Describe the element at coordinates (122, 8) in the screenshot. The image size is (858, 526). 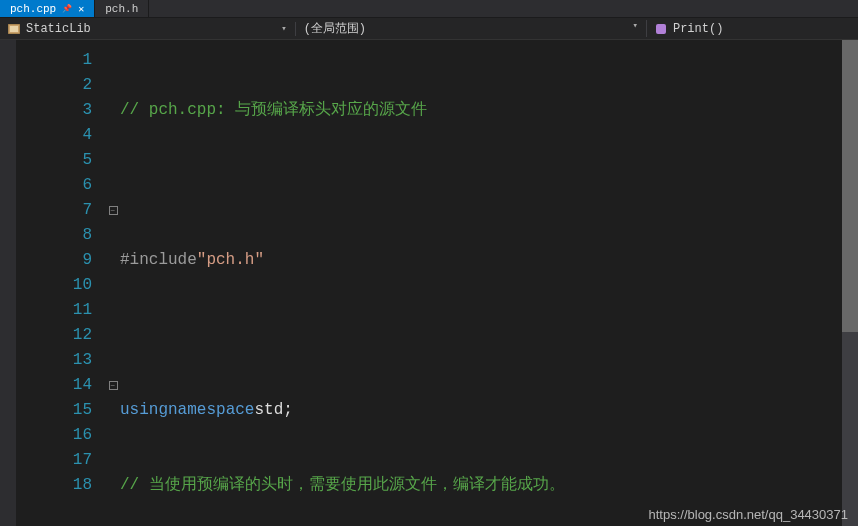
I see `tab-pch-h: pch.h` at that location.